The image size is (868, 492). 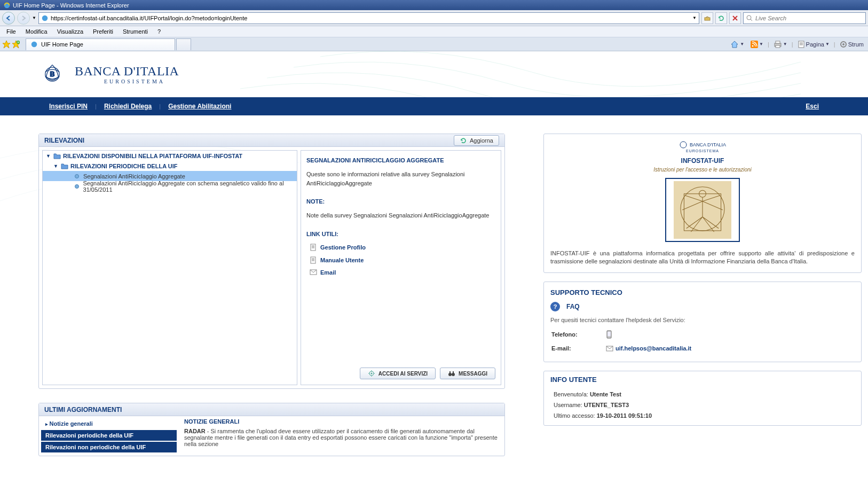 What do you see at coordinates (852, 44) in the screenshot?
I see `tools-menu: Strum` at bounding box center [852, 44].